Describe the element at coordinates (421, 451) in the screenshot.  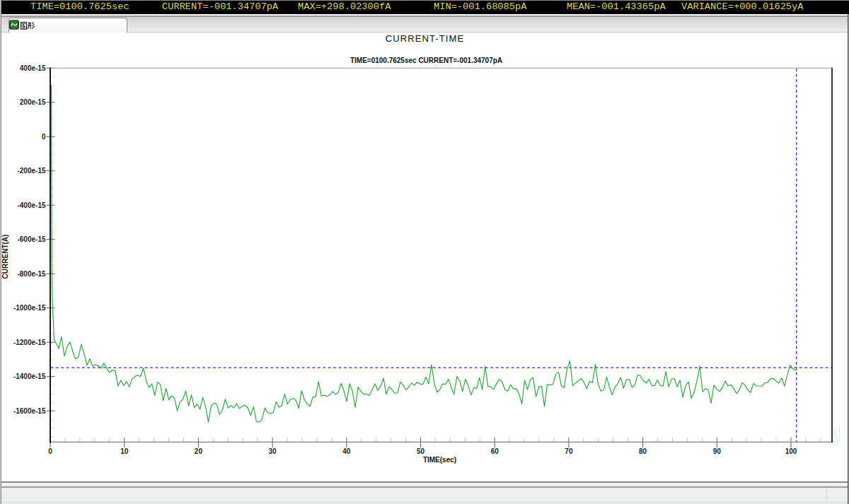
I see `svg-text: 50` at that location.